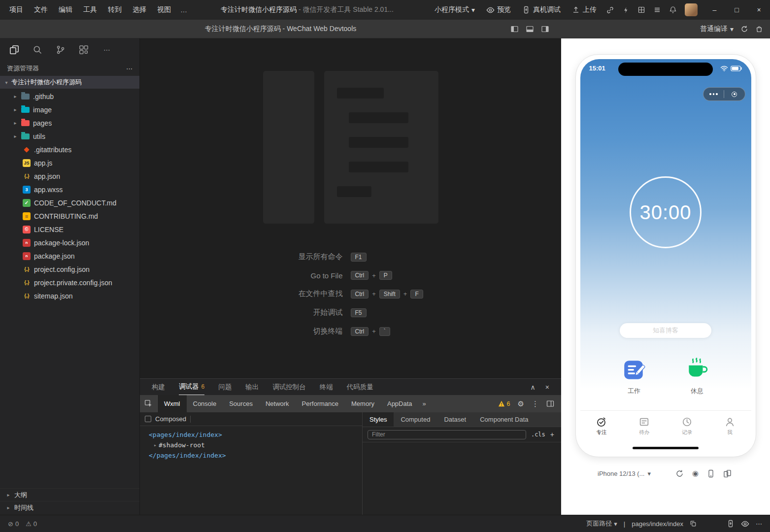 The image size is (770, 532). I want to click on close-panel-icon: ×, so click(547, 387).